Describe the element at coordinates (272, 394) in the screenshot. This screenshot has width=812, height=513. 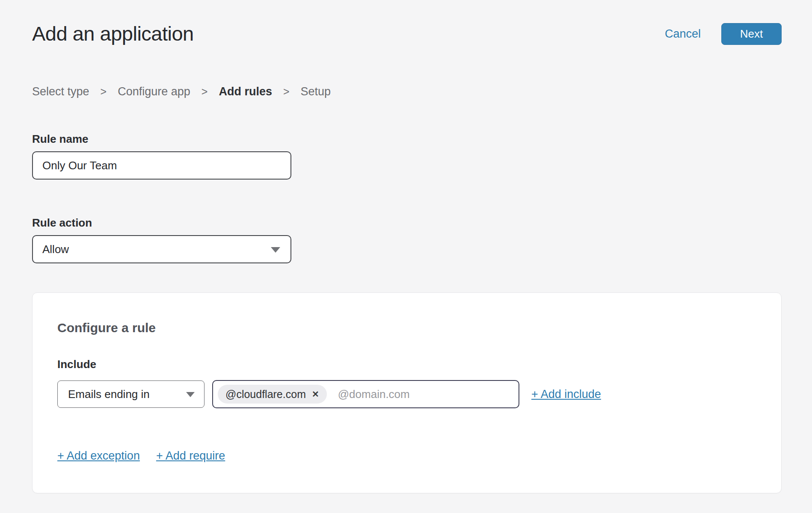
I see `email-domain-tag: @cloudflare.com ✕` at that location.